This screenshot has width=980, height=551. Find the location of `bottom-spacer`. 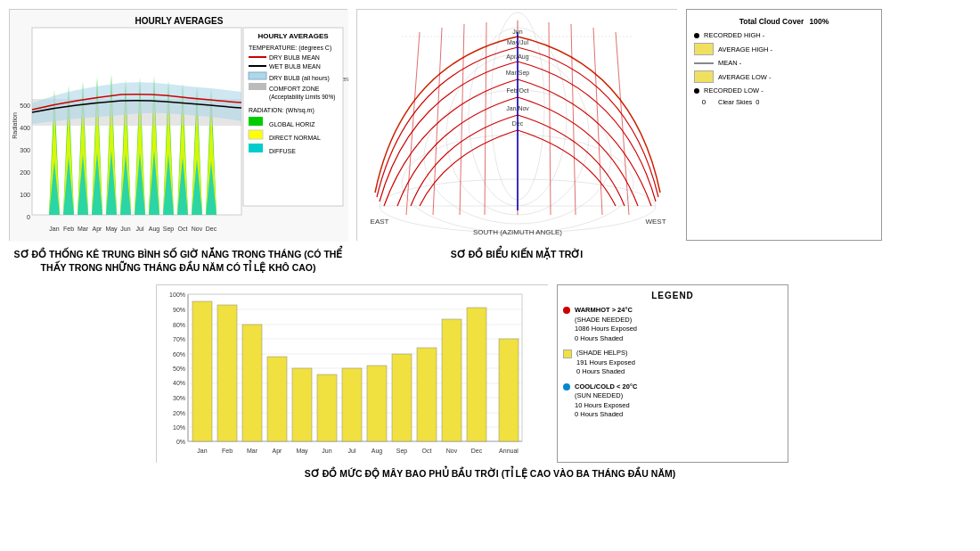

bottom-spacer is located at coordinates (78, 374).